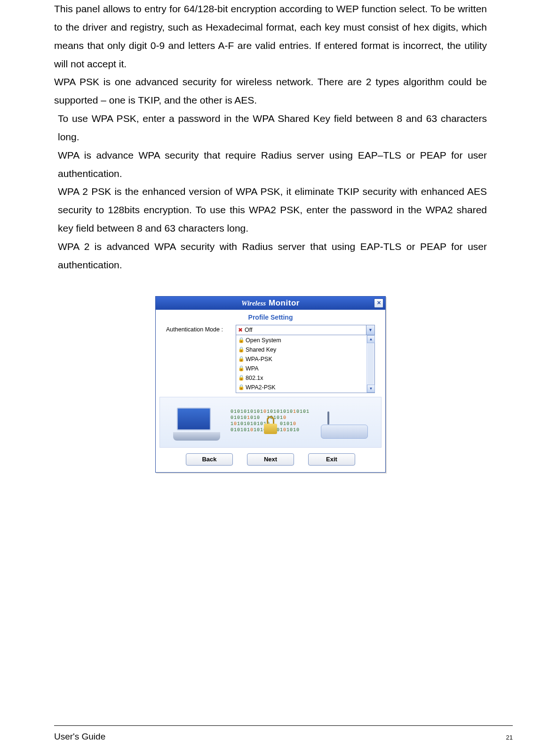 The height and width of the screenshot is (756, 541). What do you see at coordinates (209, 459) in the screenshot?
I see `back-button: Back` at bounding box center [209, 459].